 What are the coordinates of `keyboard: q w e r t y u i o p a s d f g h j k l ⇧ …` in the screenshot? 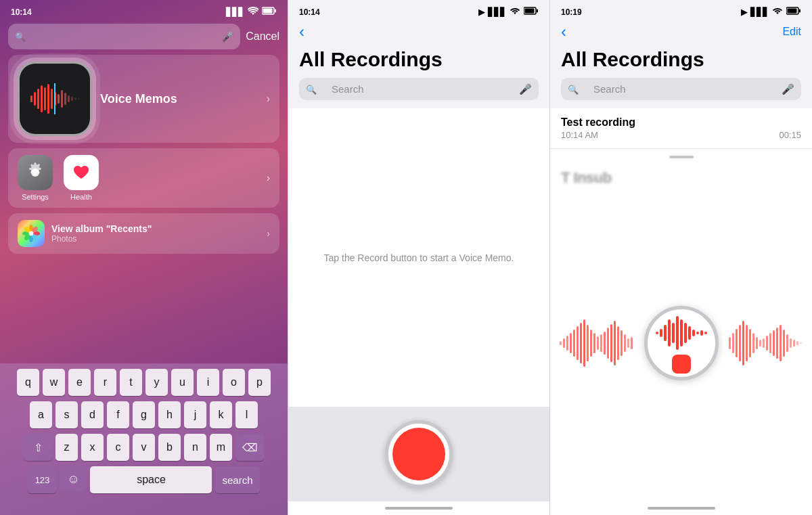 It's located at (143, 439).